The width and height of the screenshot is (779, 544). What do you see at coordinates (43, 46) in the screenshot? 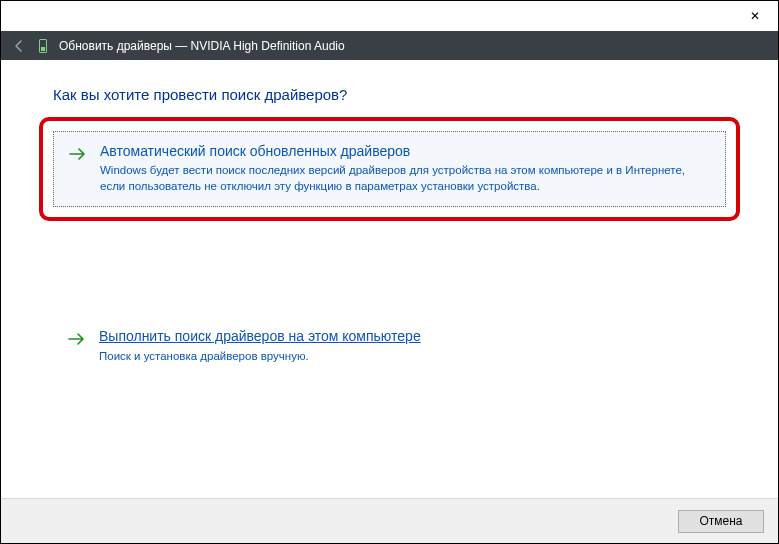
I see `device-icon` at bounding box center [43, 46].